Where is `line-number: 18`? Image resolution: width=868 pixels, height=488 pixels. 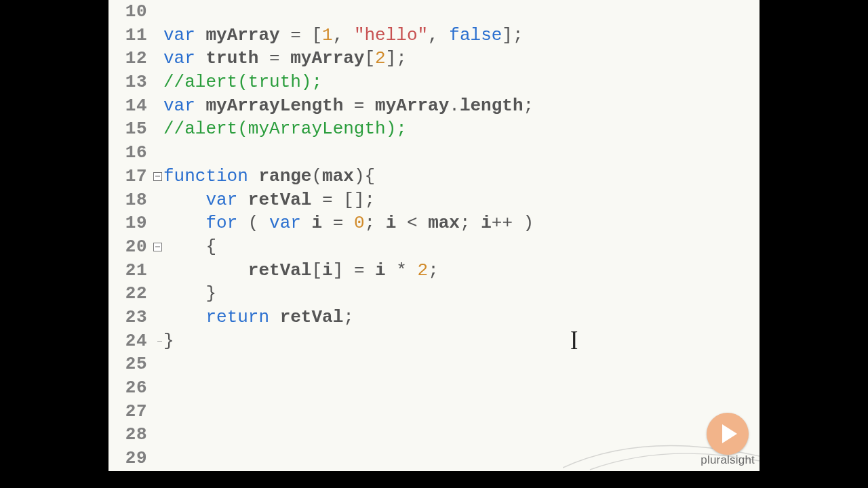 line-number: 18 is located at coordinates (130, 201).